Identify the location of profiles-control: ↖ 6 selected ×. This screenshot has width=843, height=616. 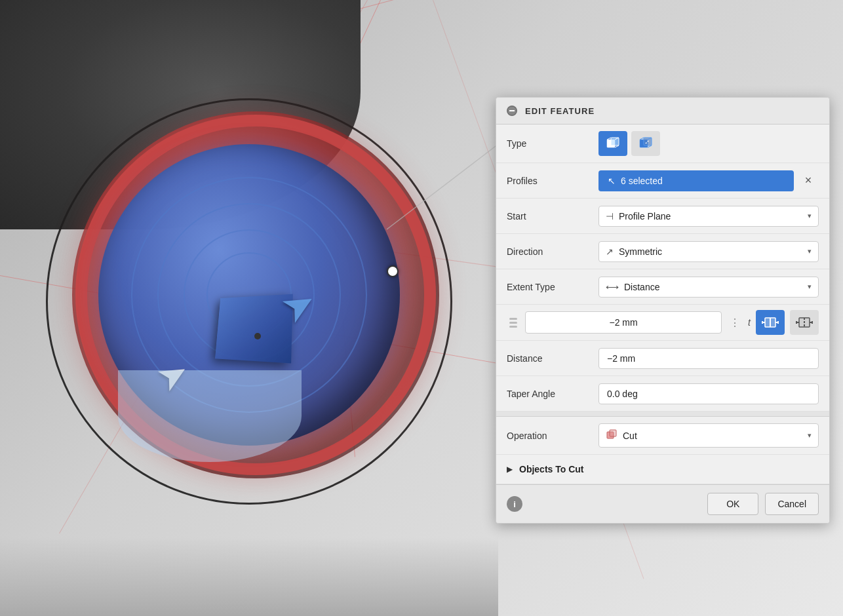
(709, 181).